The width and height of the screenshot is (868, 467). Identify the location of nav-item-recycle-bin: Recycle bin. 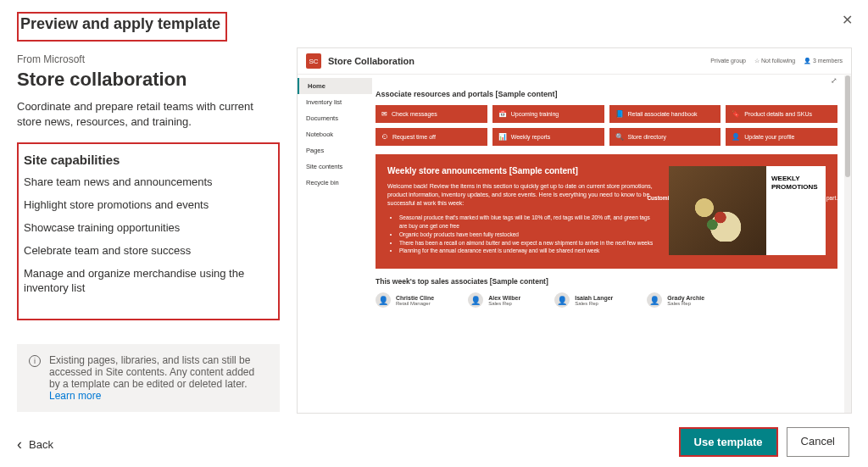
(335, 183).